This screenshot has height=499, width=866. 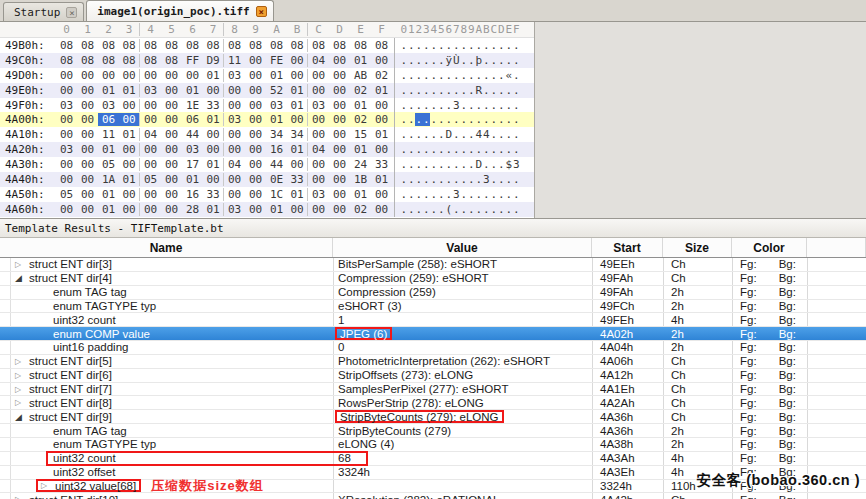 I want to click on hex-byte: 24, so click(x=360, y=164).